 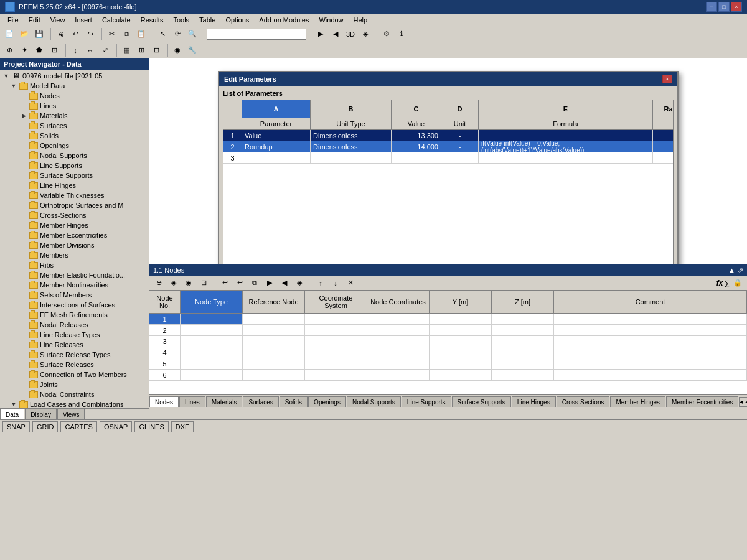 I want to click on status-cartes: CARTES, so click(x=78, y=427).